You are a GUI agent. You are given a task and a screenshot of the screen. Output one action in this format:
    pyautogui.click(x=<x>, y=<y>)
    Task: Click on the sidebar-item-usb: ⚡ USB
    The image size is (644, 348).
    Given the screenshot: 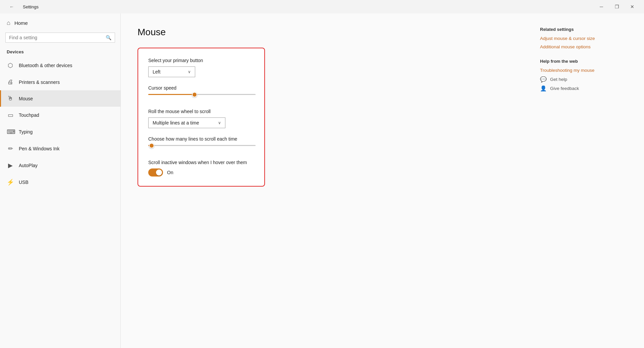 What is the action you would take?
    pyautogui.click(x=60, y=182)
    